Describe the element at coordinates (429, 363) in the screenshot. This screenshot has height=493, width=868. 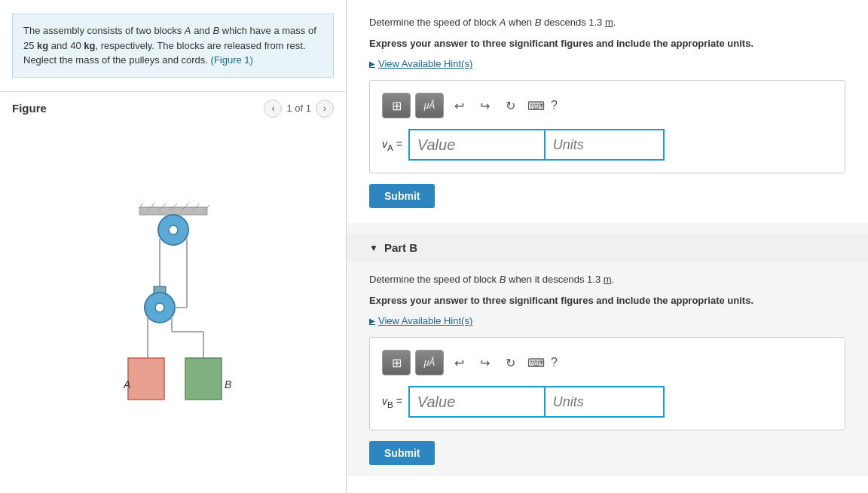
I see `part-b-mu-button: μÅ` at that location.